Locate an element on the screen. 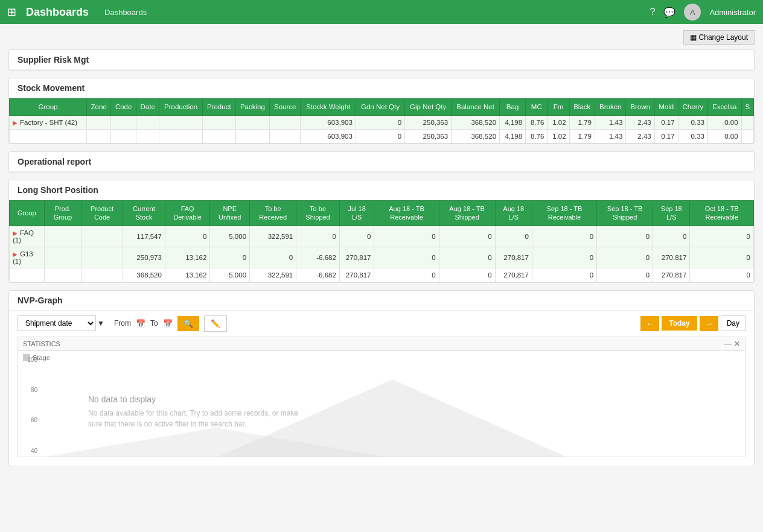  col-fm: Fm is located at coordinates (558, 107).